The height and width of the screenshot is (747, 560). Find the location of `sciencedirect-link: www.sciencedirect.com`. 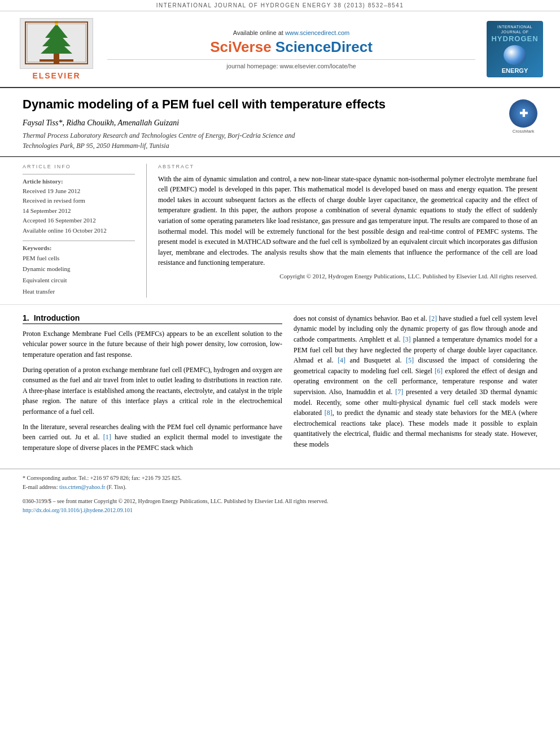

sciencedirect-link: www.sciencedirect.com is located at coordinates (317, 33).